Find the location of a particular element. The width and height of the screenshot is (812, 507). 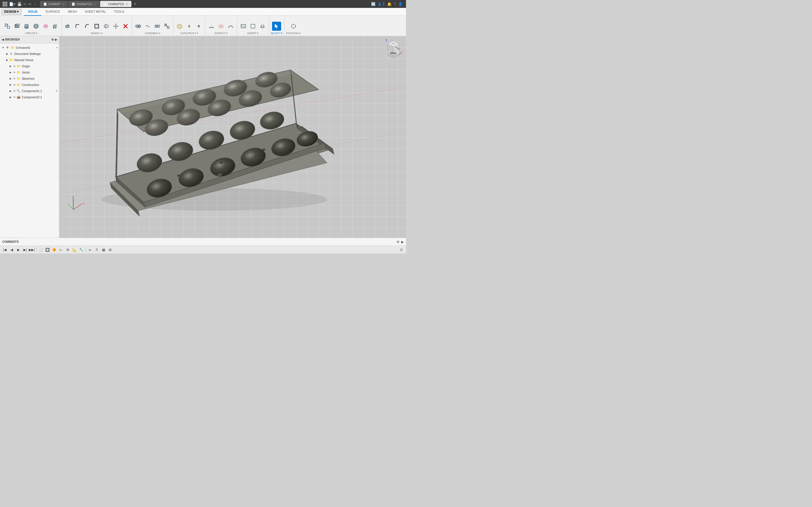

construction-eye-icon: 👁 is located at coordinates (14, 85).